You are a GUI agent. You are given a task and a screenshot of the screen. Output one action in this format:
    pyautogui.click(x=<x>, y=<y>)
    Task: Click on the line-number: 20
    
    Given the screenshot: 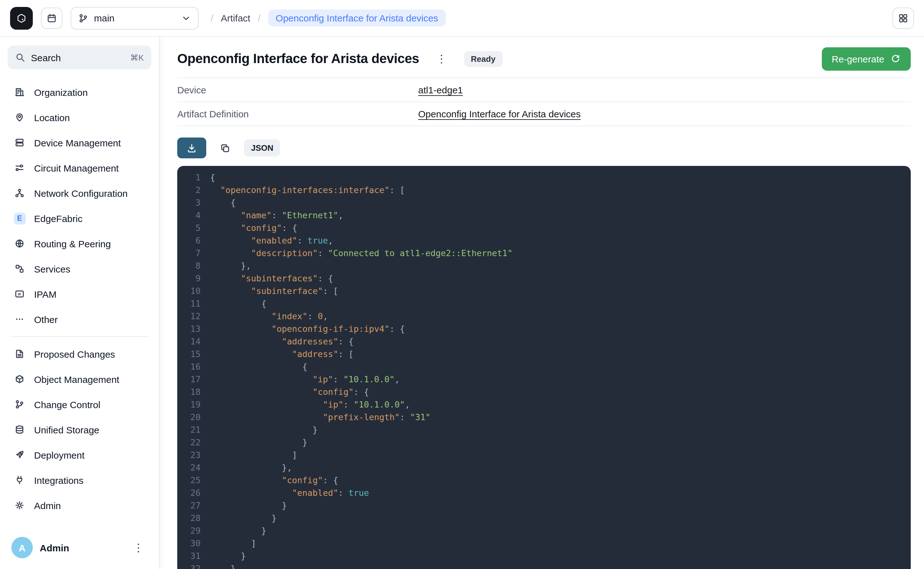 What is the action you would take?
    pyautogui.click(x=189, y=417)
    